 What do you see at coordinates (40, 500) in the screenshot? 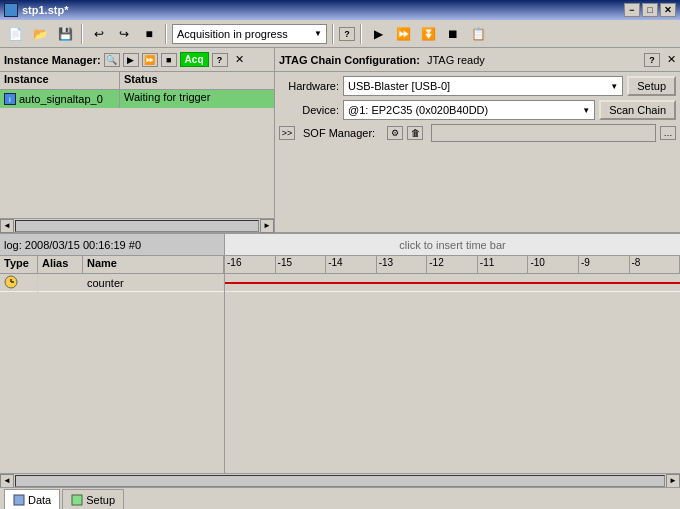
I see `tab-data-label: Data` at bounding box center [40, 500].